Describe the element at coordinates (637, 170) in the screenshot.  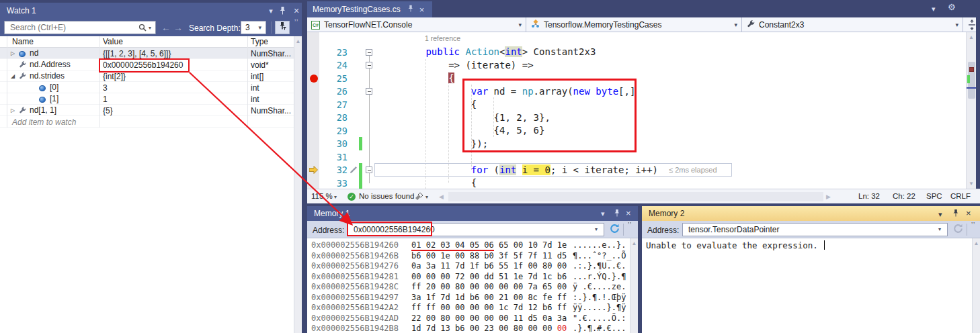
I see `code-line: 32 for (int i = 0; i < iterate; i++)≤ 2m…` at that location.